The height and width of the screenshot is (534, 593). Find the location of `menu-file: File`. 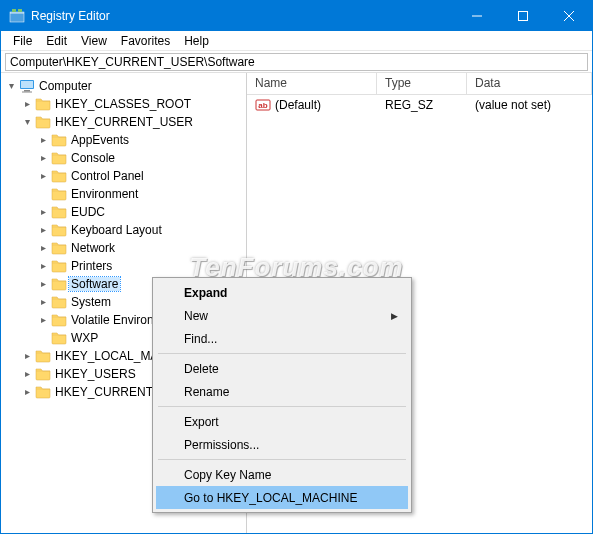

menu-file: File is located at coordinates (22, 41).